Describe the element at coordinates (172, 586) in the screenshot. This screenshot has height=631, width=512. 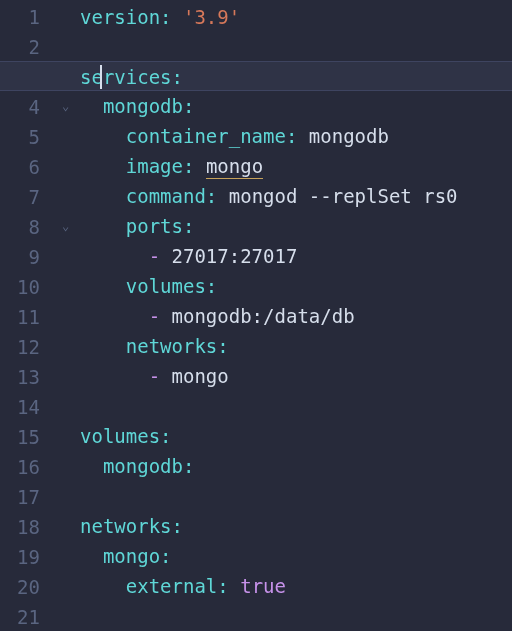
I see `token: external` at that location.